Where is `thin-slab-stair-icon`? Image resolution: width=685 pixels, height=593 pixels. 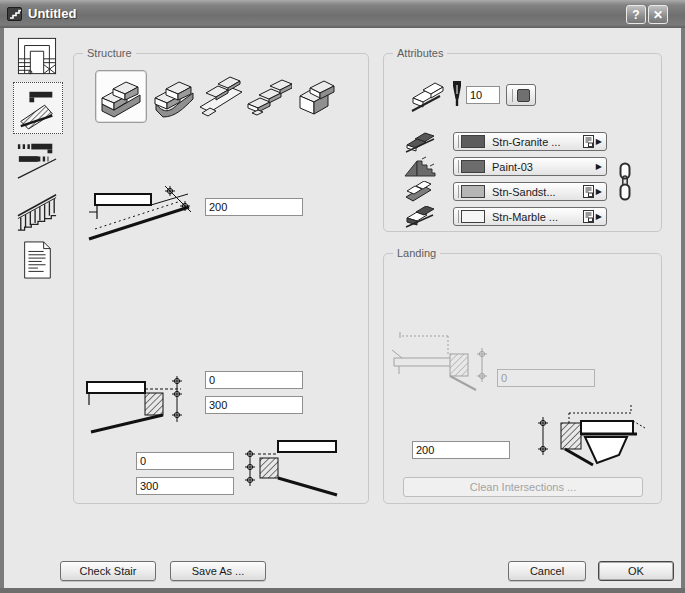
thin-slab-stair-icon is located at coordinates (222, 97).